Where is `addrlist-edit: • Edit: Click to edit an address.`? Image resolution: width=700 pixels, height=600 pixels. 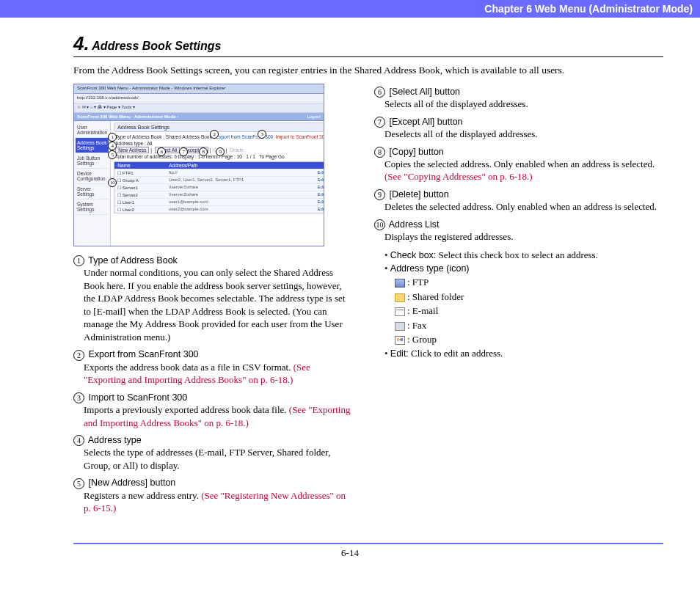
addrlist-edit: • Edit: Click to edit an address. is located at coordinates (524, 354).